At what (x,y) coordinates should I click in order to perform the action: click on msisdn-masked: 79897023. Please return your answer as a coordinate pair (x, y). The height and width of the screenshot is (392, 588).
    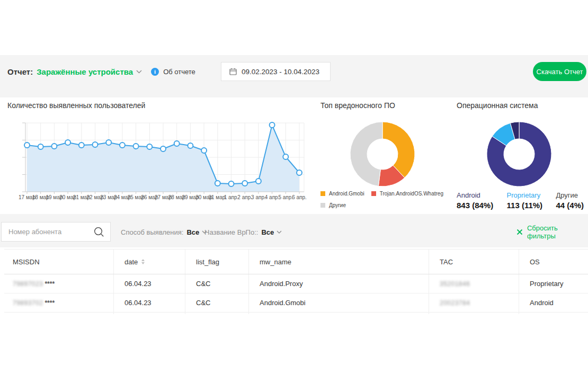
    Looking at the image, I should click on (28, 284).